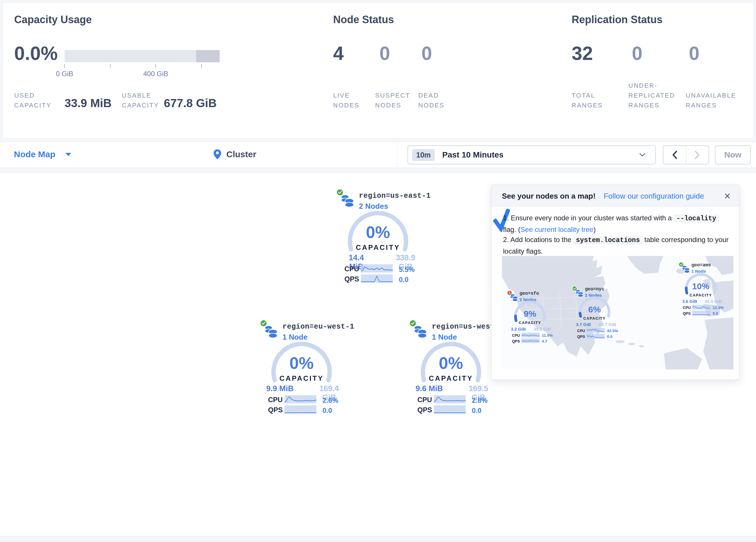 This screenshot has width=756, height=542. Describe the element at coordinates (545, 341) in the screenshot. I see `qps-value: 4.7` at that location.